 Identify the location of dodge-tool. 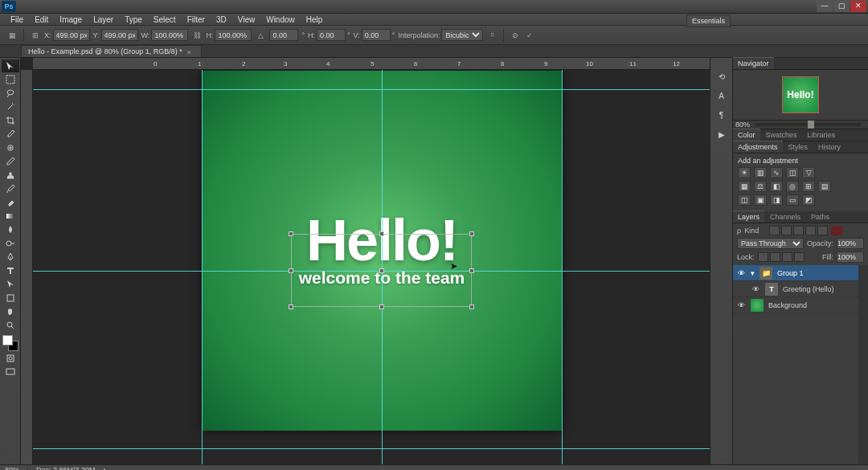
(10, 243).